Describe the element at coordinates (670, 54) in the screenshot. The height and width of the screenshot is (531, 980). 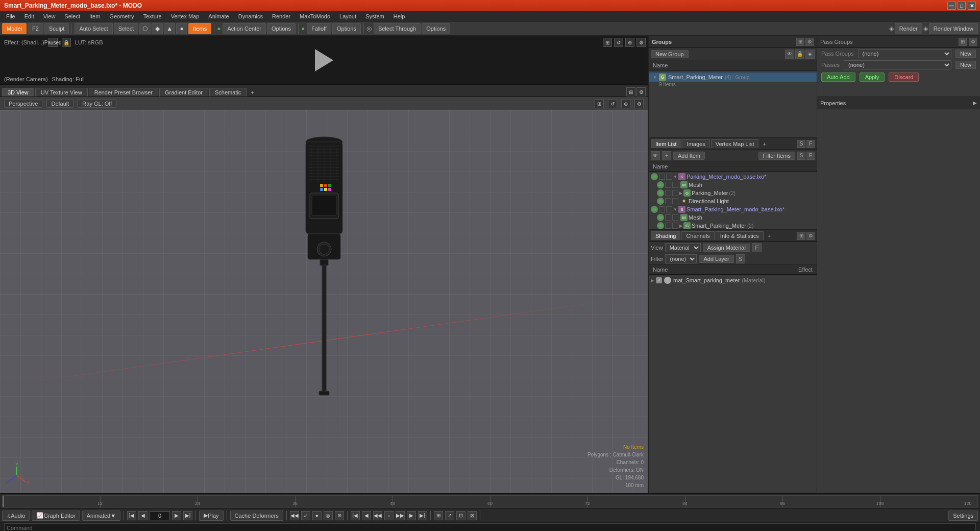
I see `new-group-button: New Group` at that location.